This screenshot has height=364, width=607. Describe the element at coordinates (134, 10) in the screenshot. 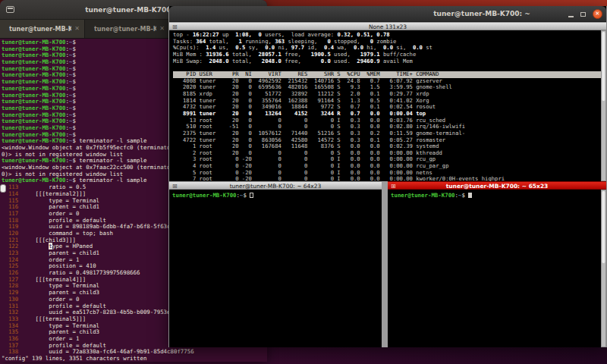

I see `back-window-title: tuner@tuner-MB-K700: ~` at that location.